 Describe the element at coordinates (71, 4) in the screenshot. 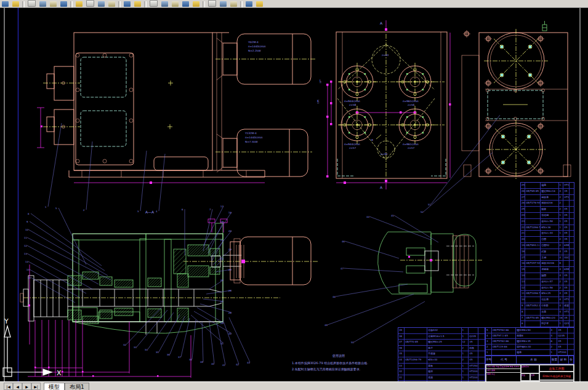

I see `toolbar-separator` at that location.